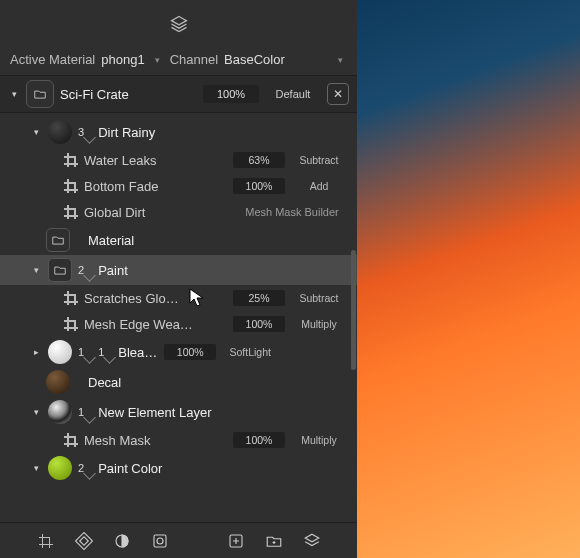 The height and width of the screenshot is (558, 580). What do you see at coordinates (319, 186) in the screenshot?
I see `layer-blend: Add` at bounding box center [319, 186].